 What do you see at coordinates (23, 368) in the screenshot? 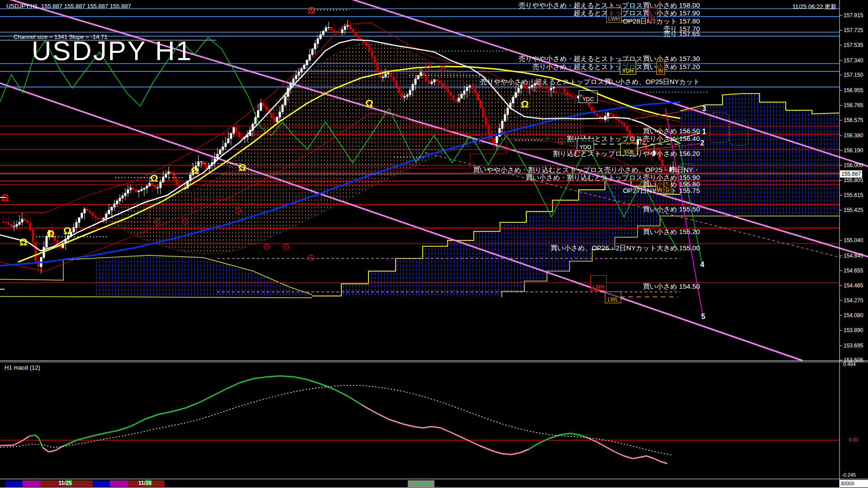
I see `macd-indicator-label: H1 macd (12)` at bounding box center [23, 368].